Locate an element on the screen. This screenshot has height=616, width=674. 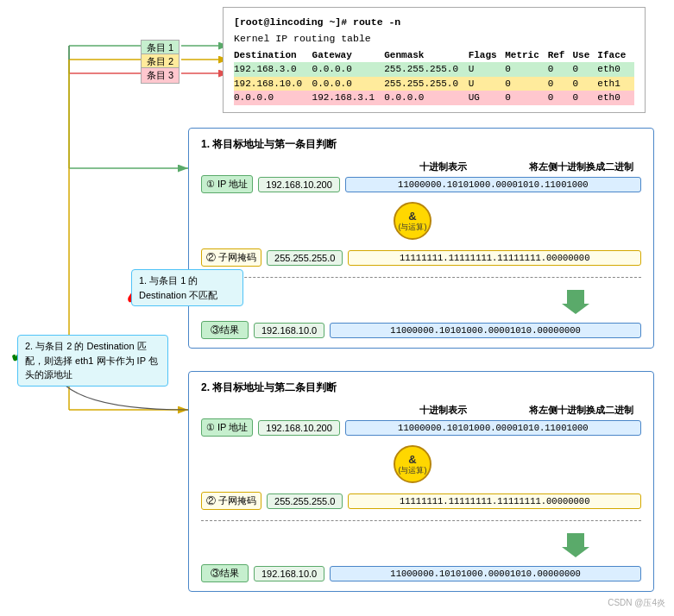
table-title: Kernel IP routing table is located at coordinates (434, 38).